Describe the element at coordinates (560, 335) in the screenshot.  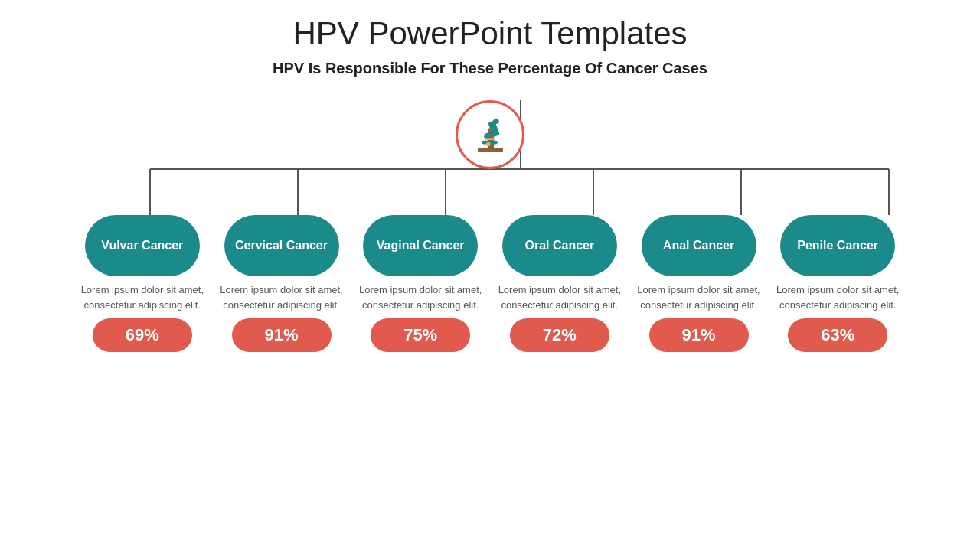
I see `pct-oral: 72%` at that location.